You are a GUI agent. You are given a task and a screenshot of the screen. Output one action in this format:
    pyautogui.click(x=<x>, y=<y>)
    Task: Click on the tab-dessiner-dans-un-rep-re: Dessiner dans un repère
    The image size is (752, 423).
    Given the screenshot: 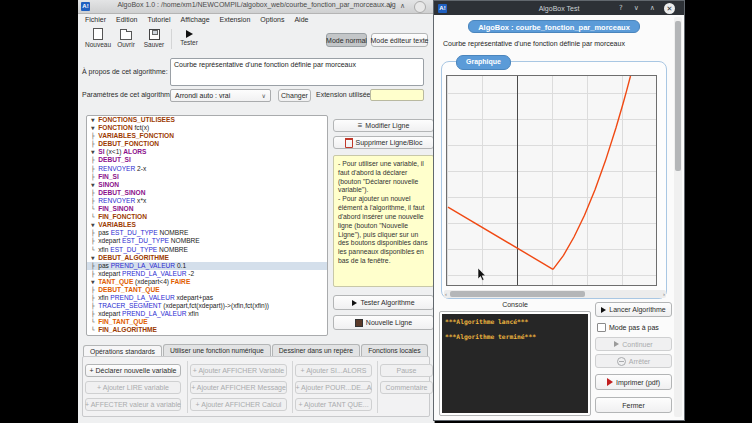 What is the action you would take?
    pyautogui.click(x=316, y=350)
    